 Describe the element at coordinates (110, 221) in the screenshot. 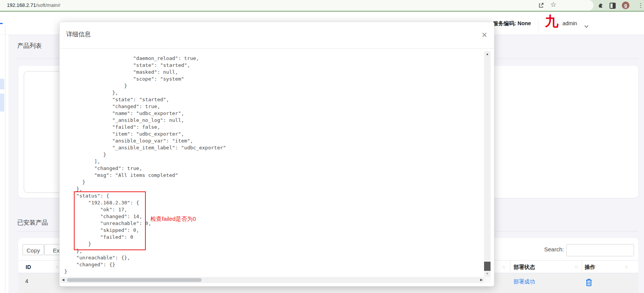

I see `status-highlight-box` at that location.